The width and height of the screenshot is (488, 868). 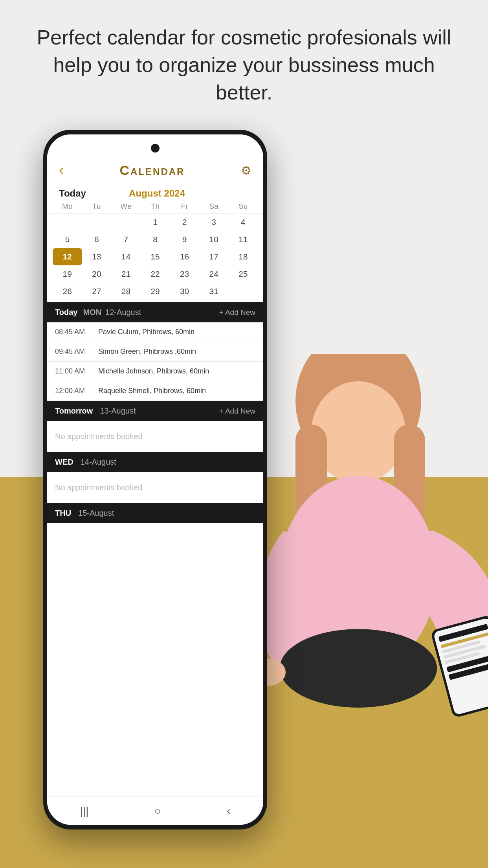 What do you see at coordinates (126, 274) in the screenshot?
I see `cal-cell-21: 21` at bounding box center [126, 274].